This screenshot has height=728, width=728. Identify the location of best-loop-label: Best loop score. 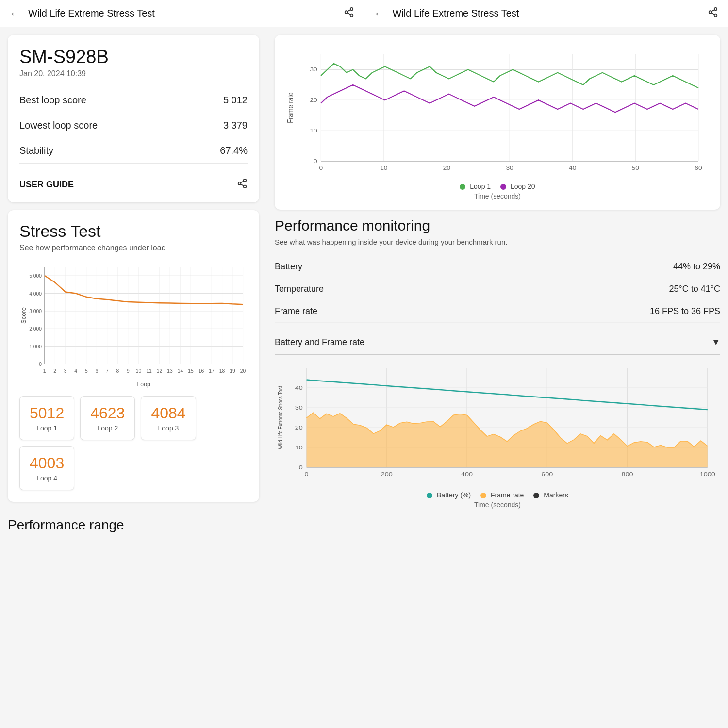
(53, 100).